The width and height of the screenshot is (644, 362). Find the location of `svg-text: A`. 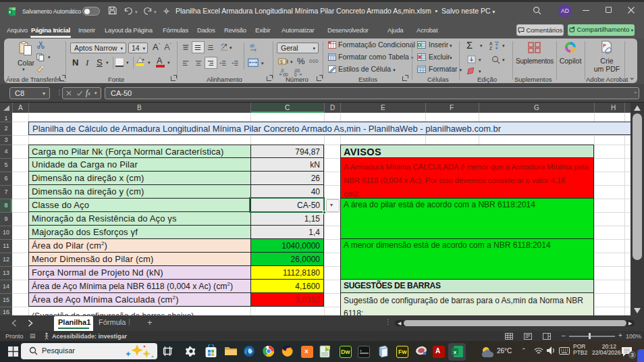

svg-text: A is located at coordinates (491, 43).